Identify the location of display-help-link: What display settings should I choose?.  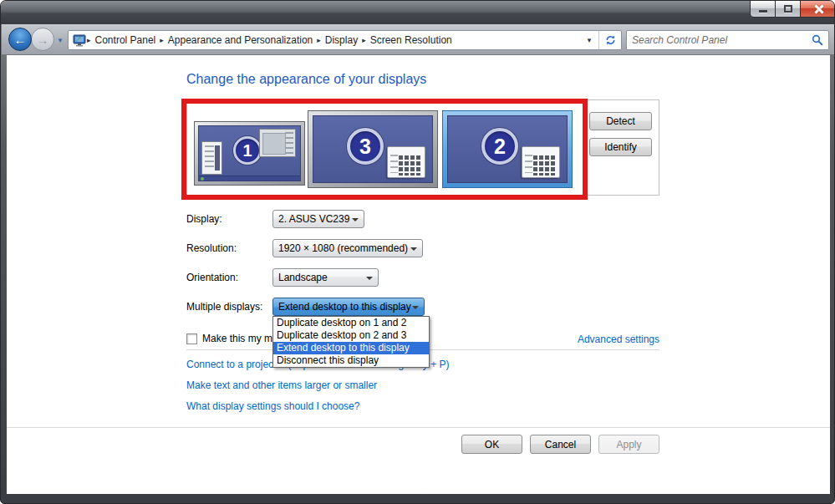
(272, 406).